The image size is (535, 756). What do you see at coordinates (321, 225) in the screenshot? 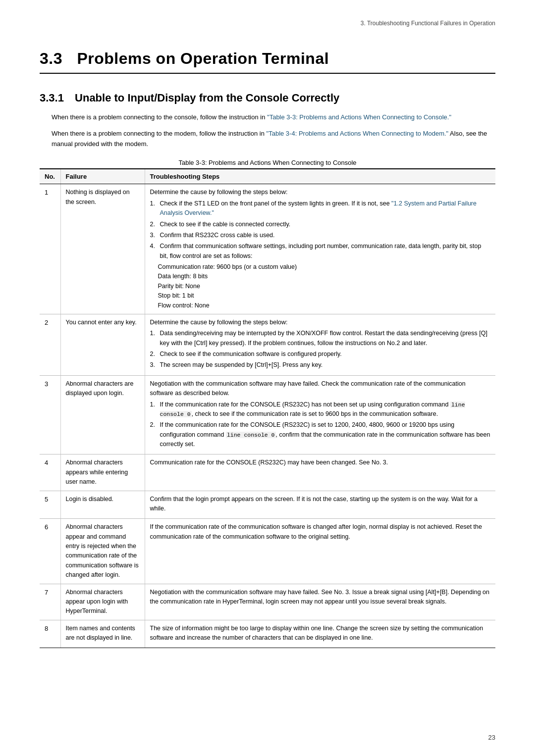
I see `step-item: 2.Check to see if the cable is connected…` at bounding box center [321, 225].